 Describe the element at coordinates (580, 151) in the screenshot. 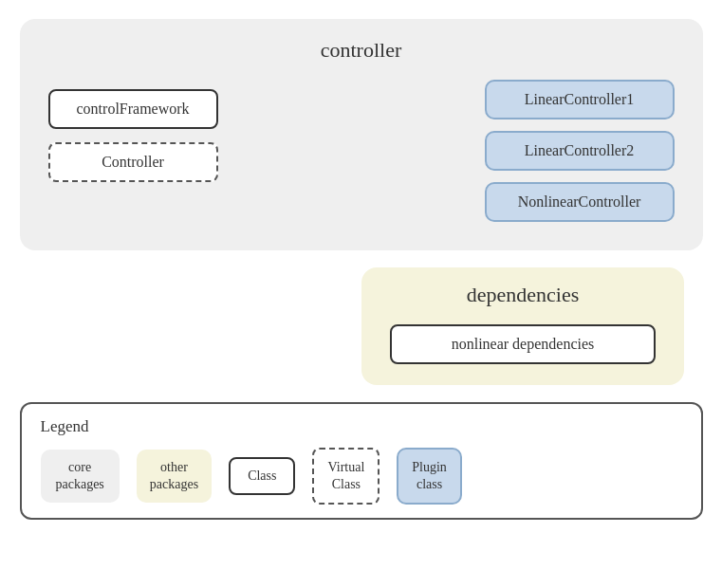

I see `linear-controller2-box: LinearController2` at that location.